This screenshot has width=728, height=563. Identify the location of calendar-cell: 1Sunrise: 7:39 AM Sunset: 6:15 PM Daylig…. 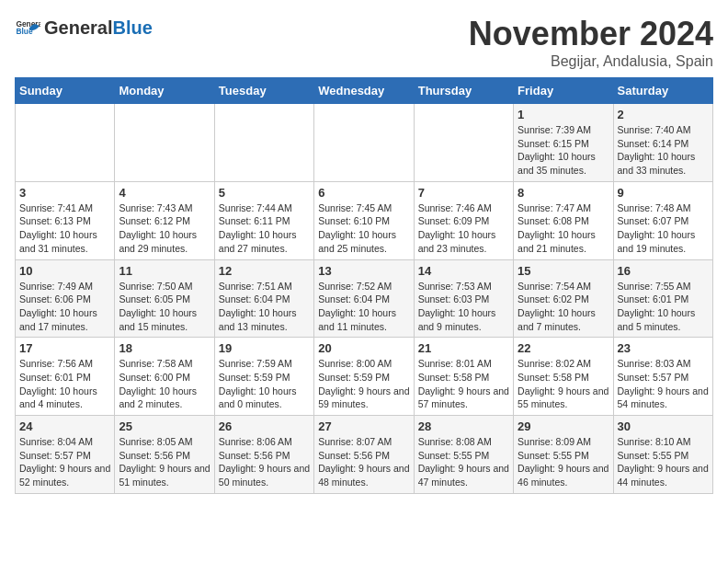
(563, 144).